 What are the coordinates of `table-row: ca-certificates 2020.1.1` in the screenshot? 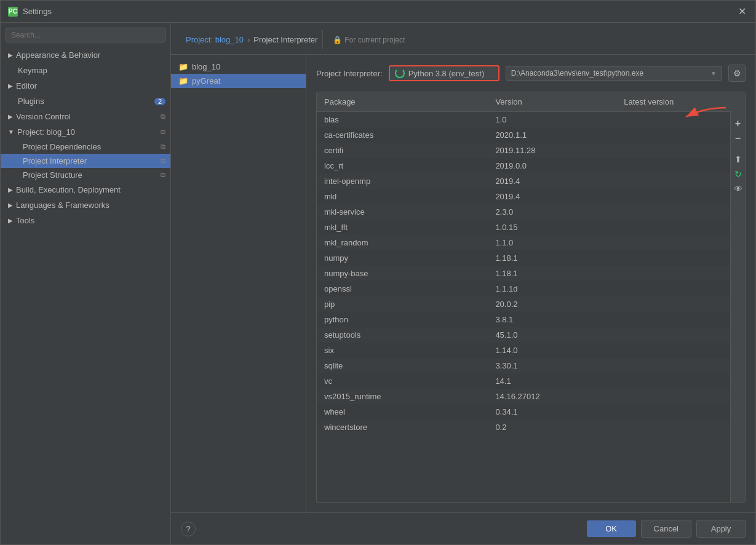 It's located at (531, 135).